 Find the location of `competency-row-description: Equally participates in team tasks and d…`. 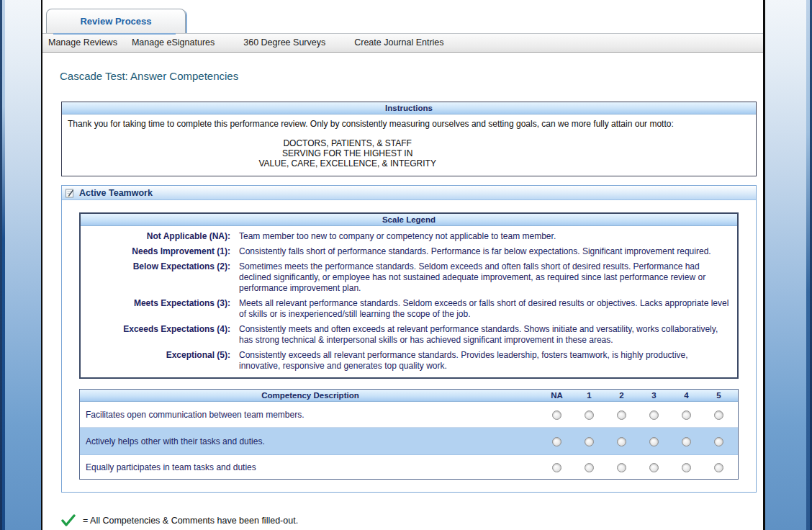

competency-row-description: Equally participates in team tasks and d… is located at coordinates (310, 467).